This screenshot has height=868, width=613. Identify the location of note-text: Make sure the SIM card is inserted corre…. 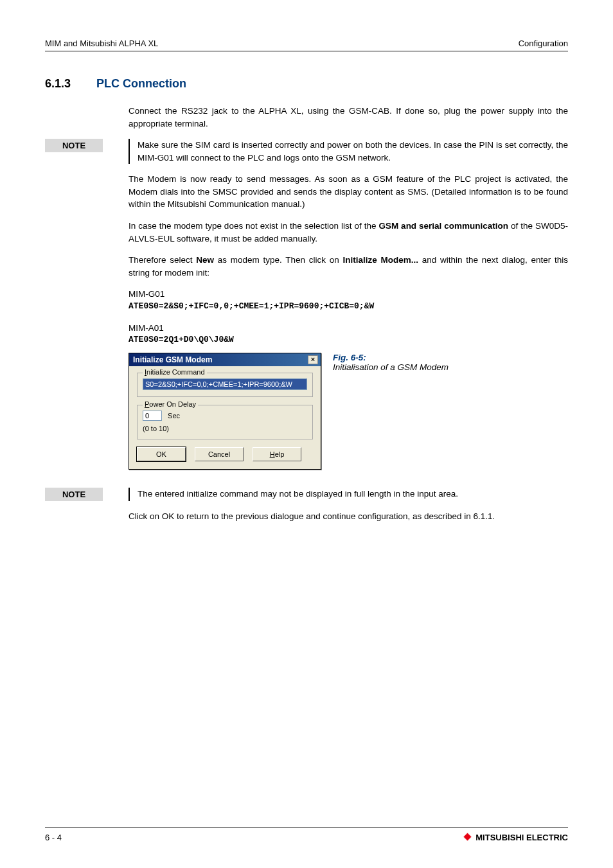
(353, 152).